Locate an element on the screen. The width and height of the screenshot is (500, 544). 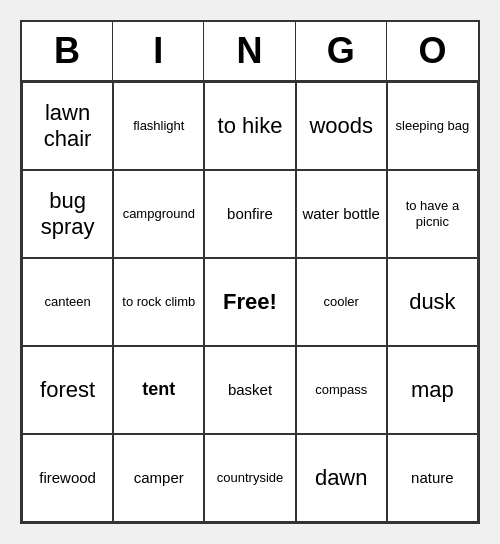
header-letter: B is located at coordinates (68, 51).